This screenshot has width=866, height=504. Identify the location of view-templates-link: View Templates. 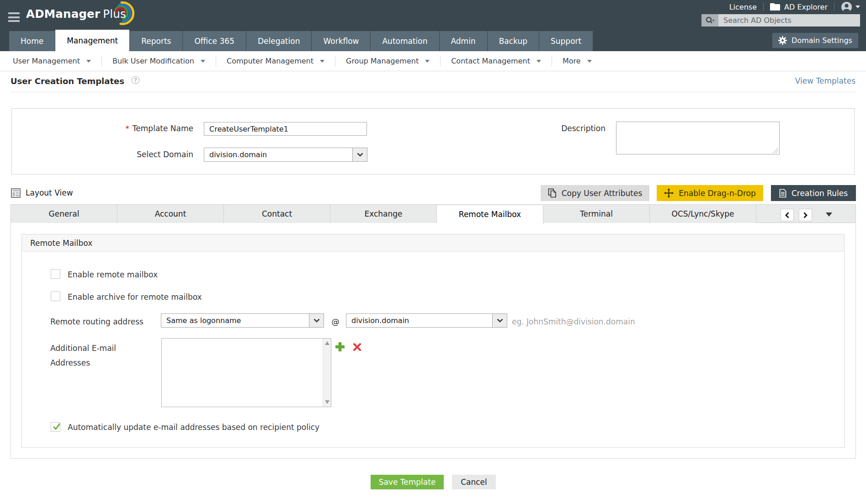
(825, 81).